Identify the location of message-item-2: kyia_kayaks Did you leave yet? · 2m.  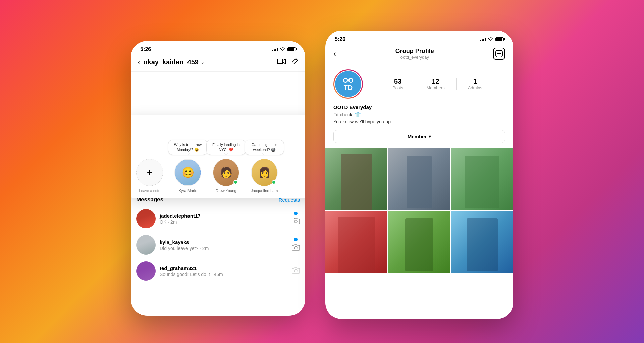
(218, 245).